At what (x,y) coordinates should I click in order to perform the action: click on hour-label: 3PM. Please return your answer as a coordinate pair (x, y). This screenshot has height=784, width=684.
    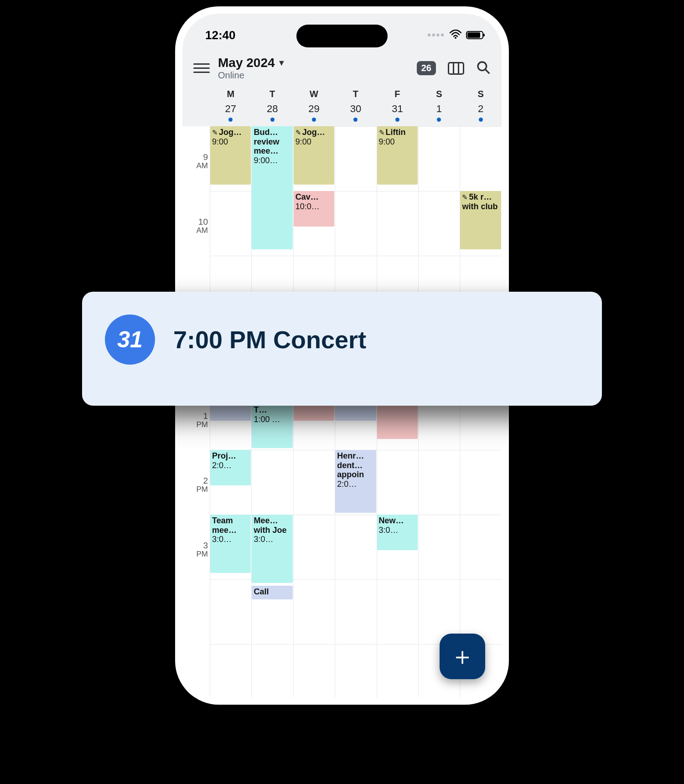
    Looking at the image, I should click on (195, 550).